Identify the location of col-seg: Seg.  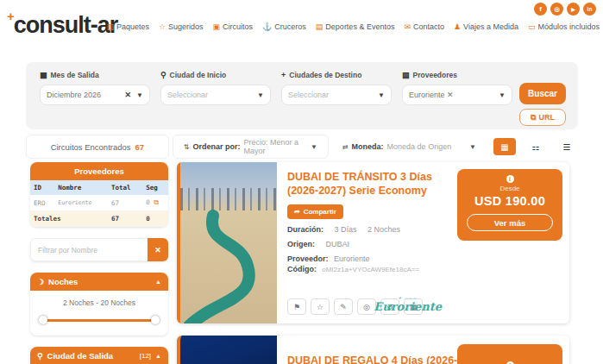
(155, 188).